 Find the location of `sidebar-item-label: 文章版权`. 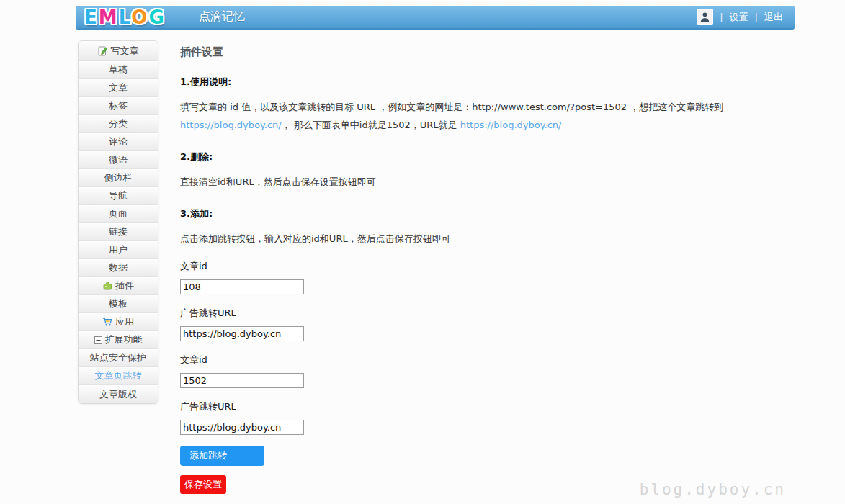

sidebar-item-label: 文章版权 is located at coordinates (118, 395).